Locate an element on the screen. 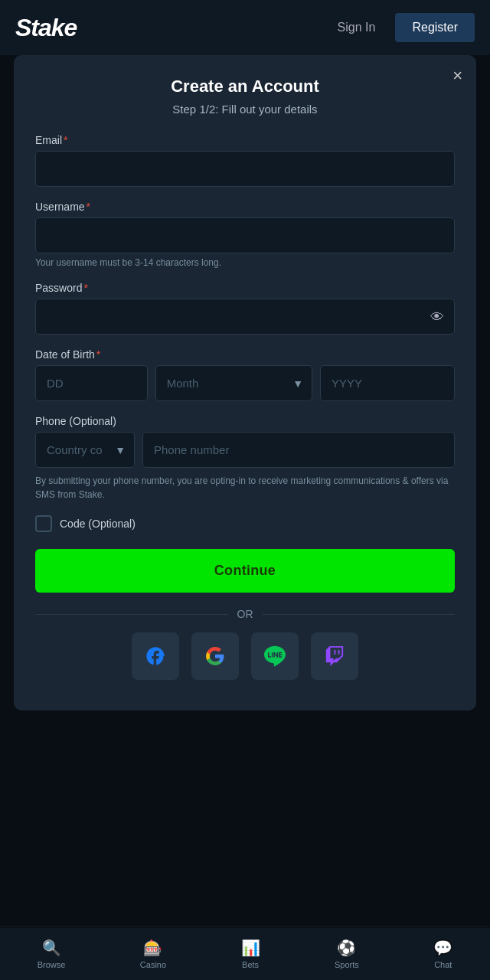 The image size is (490, 980). dob-label: Date of Birth* is located at coordinates (245, 354).